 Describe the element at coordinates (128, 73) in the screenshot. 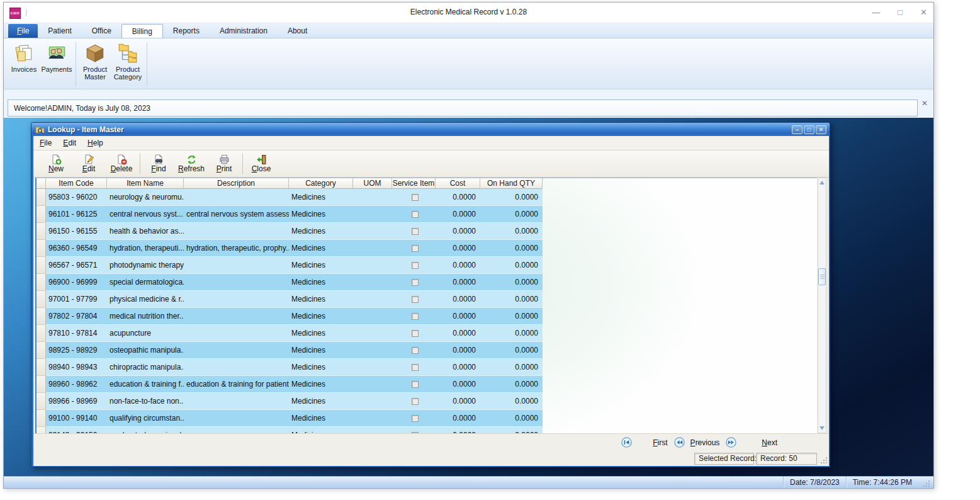

I see `product-category-label: Product Category` at that location.